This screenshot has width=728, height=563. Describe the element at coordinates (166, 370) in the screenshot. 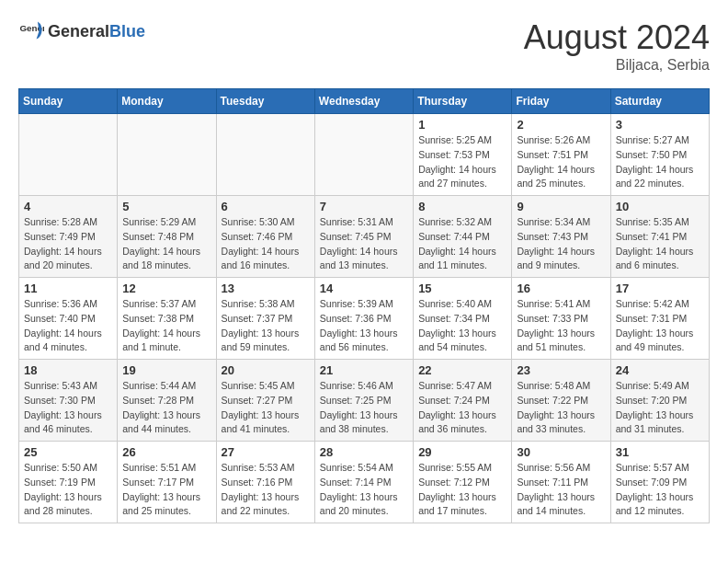

I see `day-number: 19` at that location.